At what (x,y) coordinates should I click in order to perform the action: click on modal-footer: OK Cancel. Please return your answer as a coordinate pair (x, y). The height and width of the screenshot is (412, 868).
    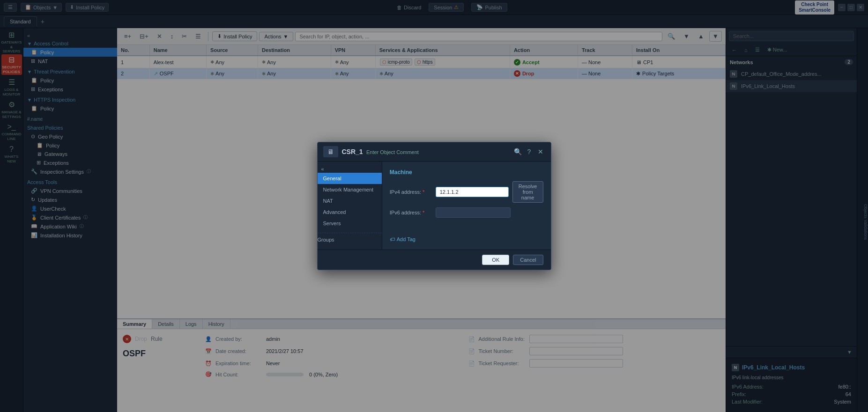
    Looking at the image, I should click on (434, 259).